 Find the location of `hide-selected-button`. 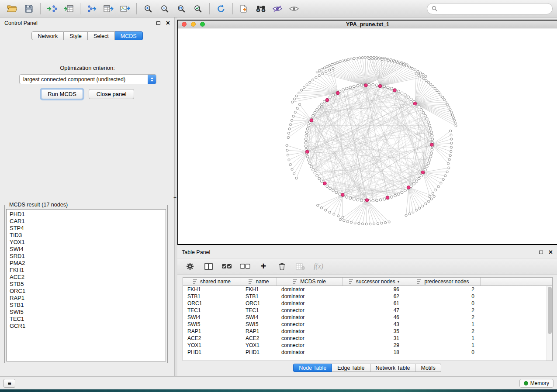

hide-selected-button is located at coordinates (277, 9).